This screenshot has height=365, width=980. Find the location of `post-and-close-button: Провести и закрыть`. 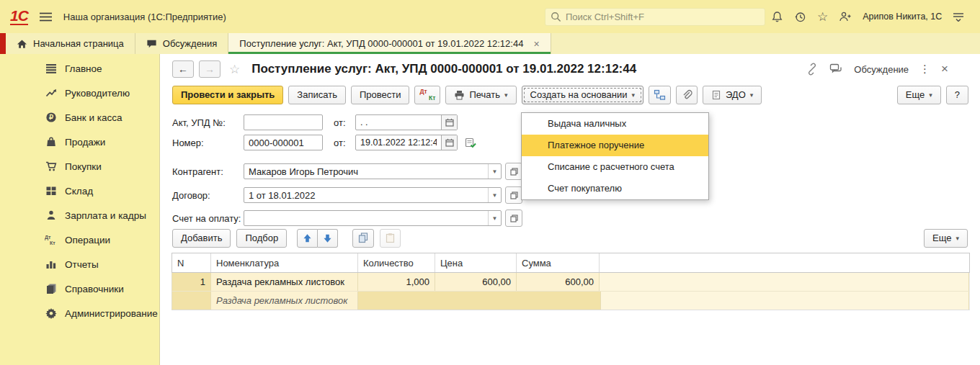

post-and-close-button: Провести и закрыть is located at coordinates (228, 95).